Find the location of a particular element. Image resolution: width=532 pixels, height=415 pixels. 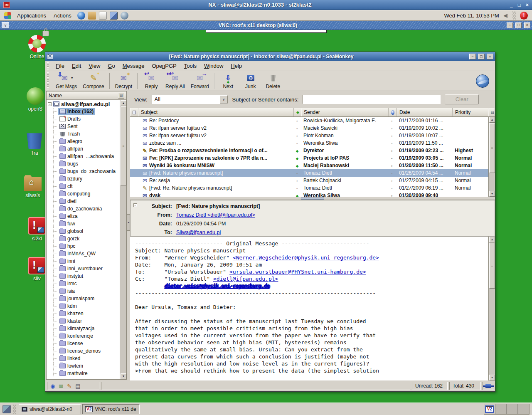

menu-window: Window is located at coordinates (214, 66).